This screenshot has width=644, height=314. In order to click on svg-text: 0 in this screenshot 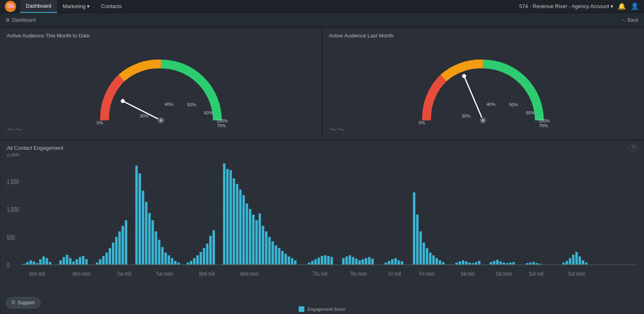, I will do `click(8, 265)`.